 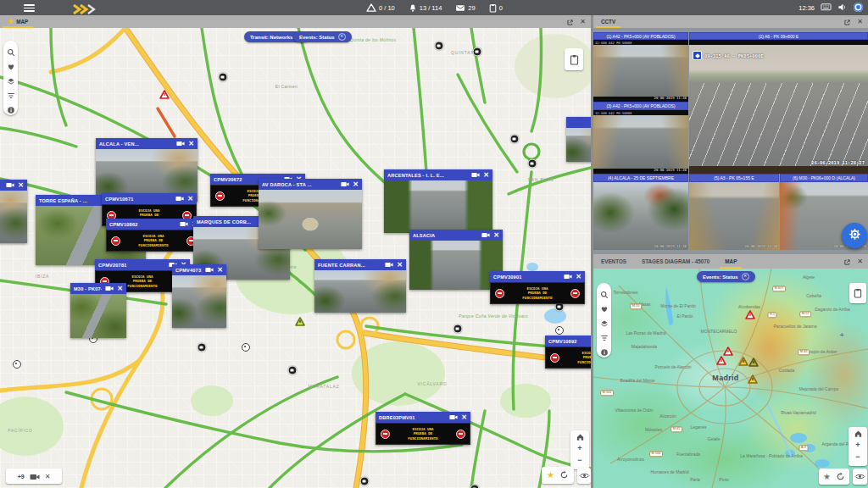 I want to click on tab-map: MAP, so click(x=731, y=261).